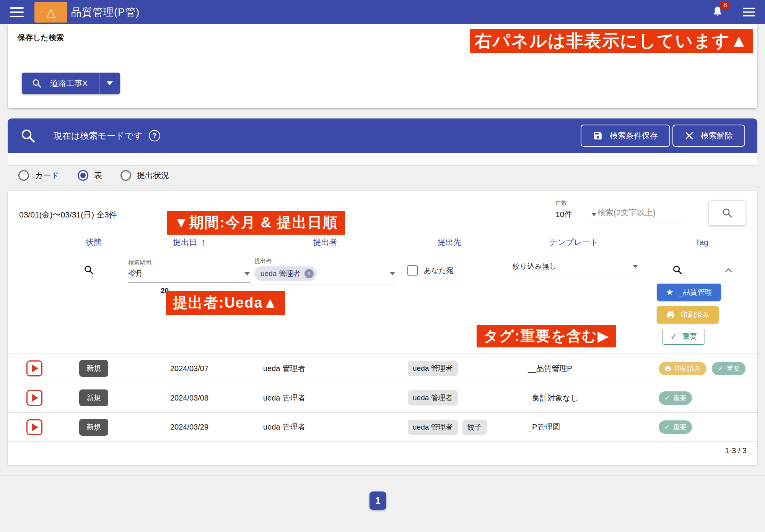 This screenshot has width=765, height=532. I want to click on keyword-search-button, so click(727, 213).